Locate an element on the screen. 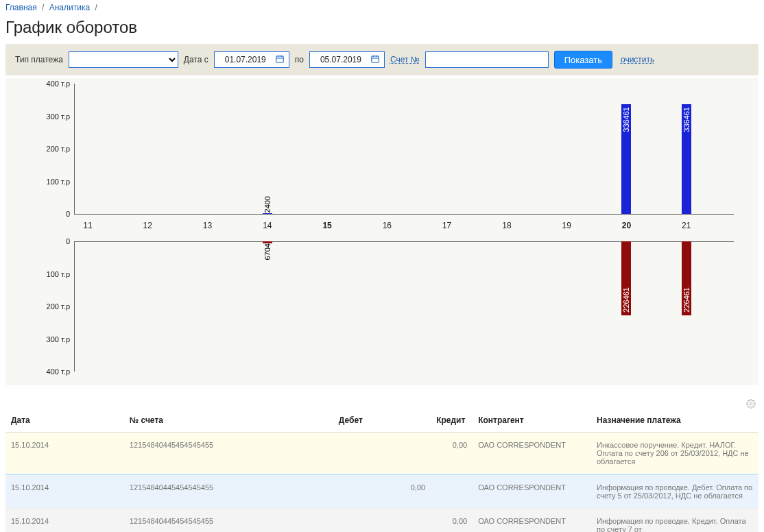 The image size is (764, 532). x-tick: 16 is located at coordinates (387, 226).